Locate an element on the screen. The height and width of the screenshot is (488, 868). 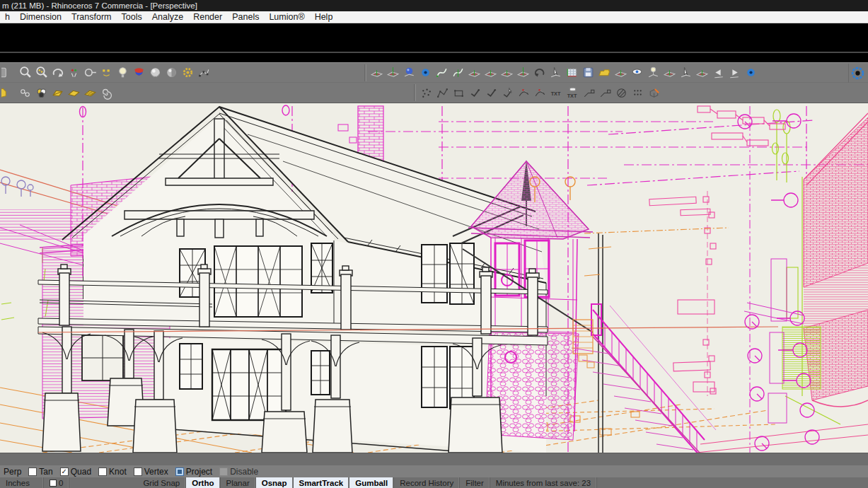
adjust-handle-icon is located at coordinates (523, 93).